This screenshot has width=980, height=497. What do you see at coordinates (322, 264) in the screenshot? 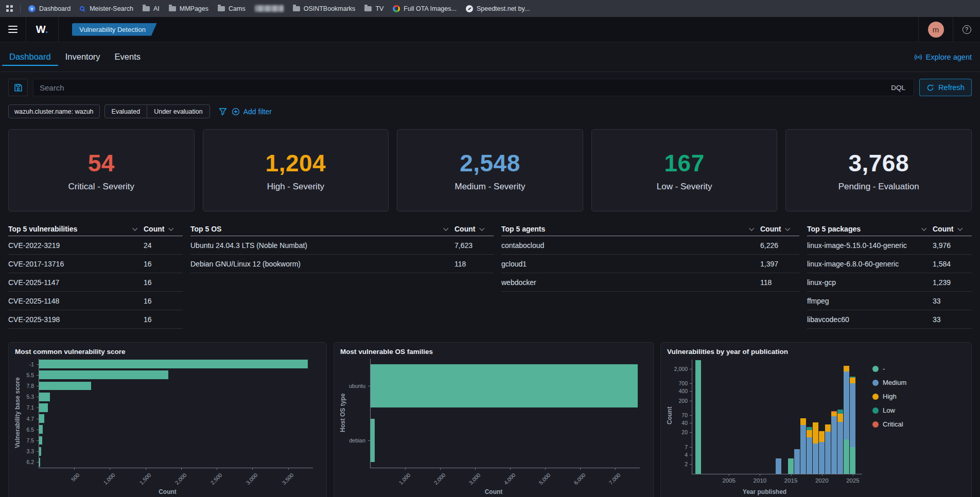
I see `row-name: Debian GNU/Linux 12 (bookworm)` at bounding box center [322, 264].